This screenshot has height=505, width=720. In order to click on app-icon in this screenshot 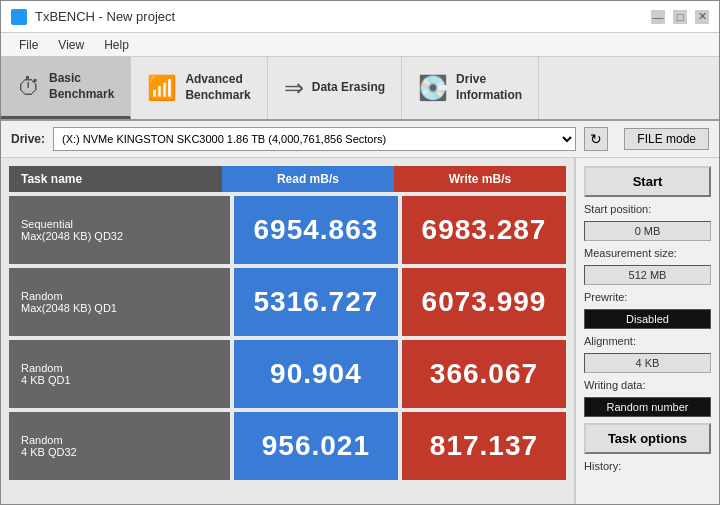, I will do `click(19, 17)`.